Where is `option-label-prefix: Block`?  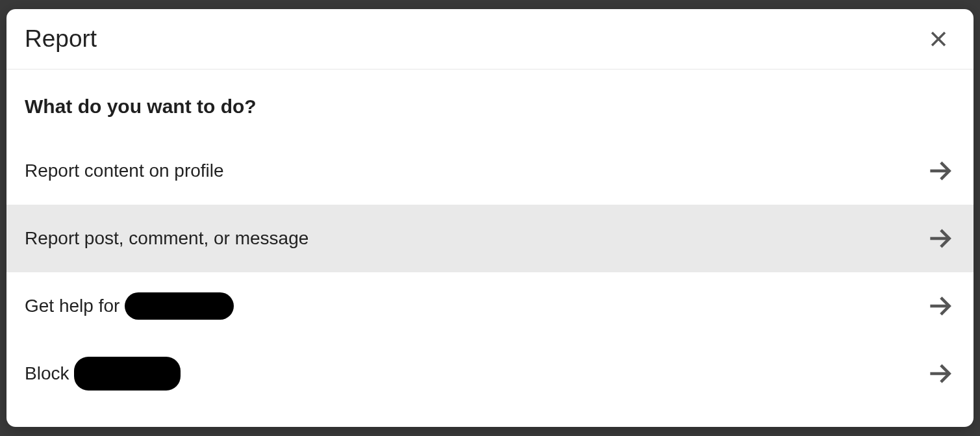
option-label-prefix: Block is located at coordinates (47, 374).